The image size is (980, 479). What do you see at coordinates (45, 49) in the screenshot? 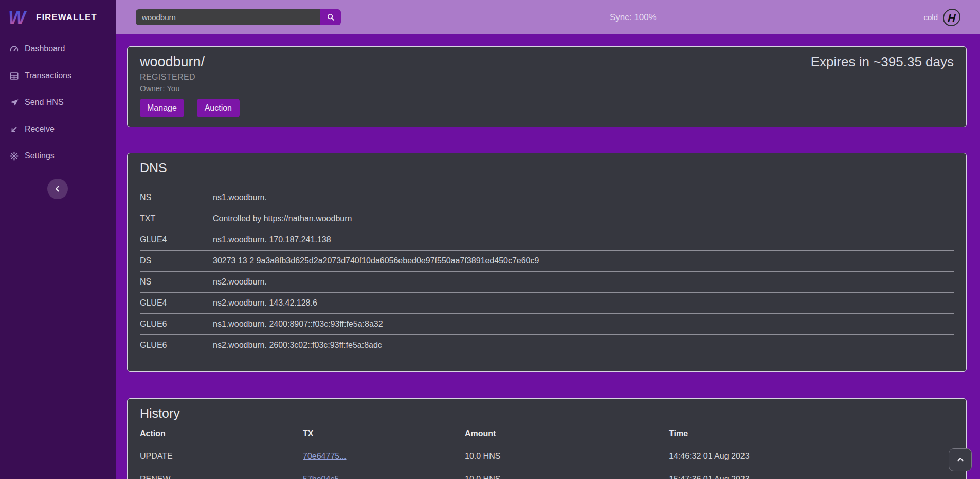
I see `sidebar-item-label: Dashboard` at bounding box center [45, 49].